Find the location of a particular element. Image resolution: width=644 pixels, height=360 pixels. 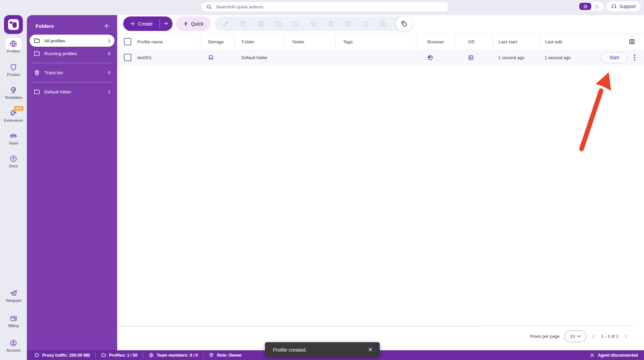

folder-item-default-folder: Default folder 1 is located at coordinates (72, 92).